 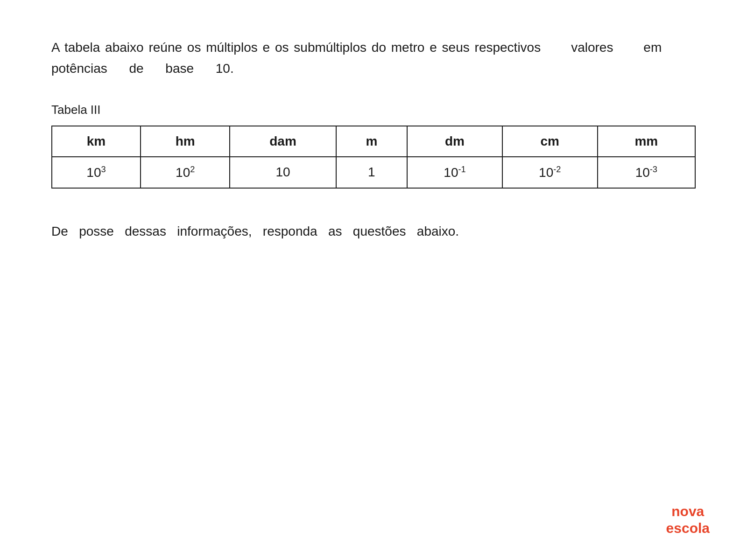 What do you see at coordinates (185, 141) in the screenshot?
I see `col-hm: hm` at bounding box center [185, 141].